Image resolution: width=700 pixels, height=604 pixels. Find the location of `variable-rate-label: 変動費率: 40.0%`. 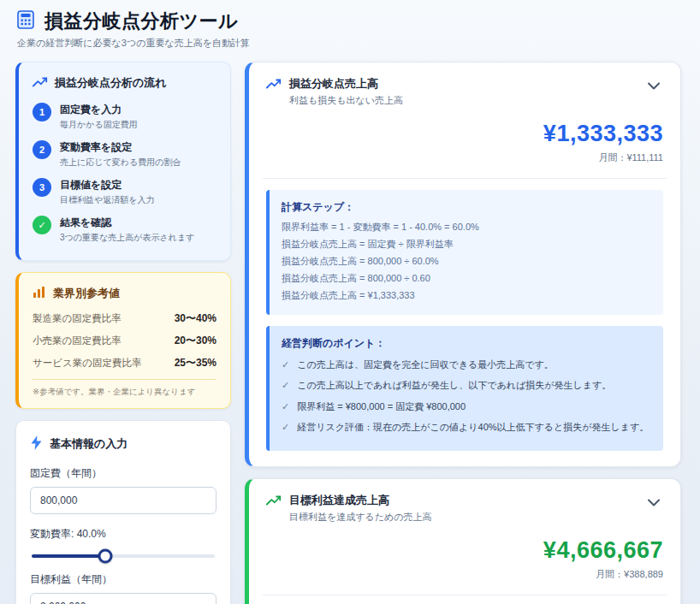

variable-rate-label: 変動費率: 40.0% is located at coordinates (123, 534).